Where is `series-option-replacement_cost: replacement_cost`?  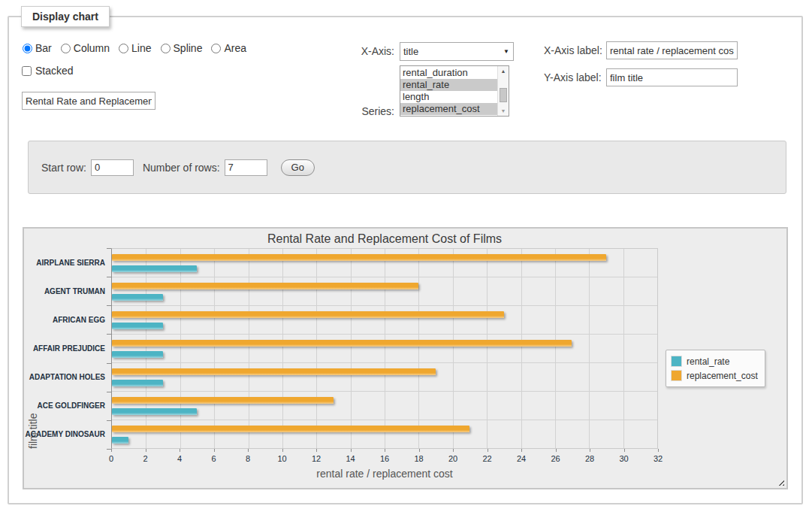
series-option-replacement_cost: replacement_cost is located at coordinates (449, 109).